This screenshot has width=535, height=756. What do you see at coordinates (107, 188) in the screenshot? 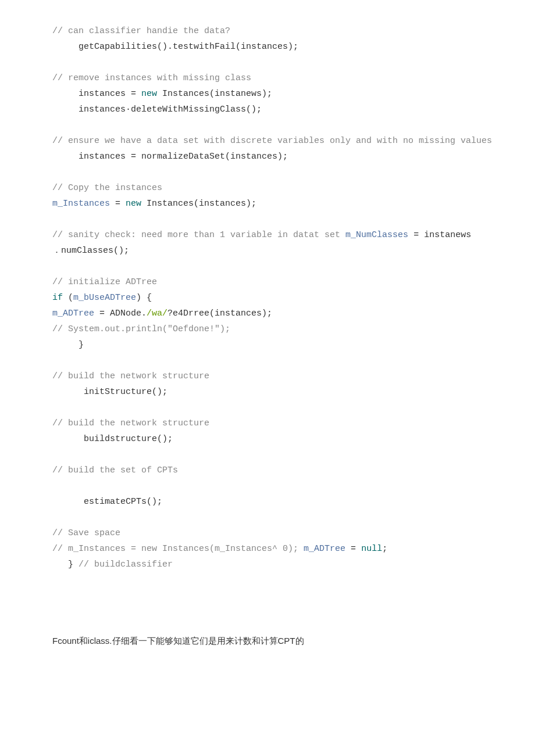
I see `comment-line: // Copy the instances` at bounding box center [107, 188].